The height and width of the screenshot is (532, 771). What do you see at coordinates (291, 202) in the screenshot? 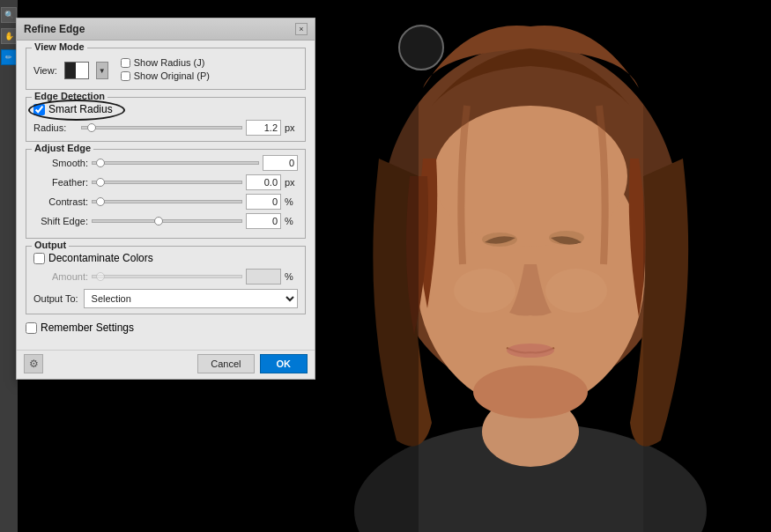
I see `contrast-unit: %` at bounding box center [291, 202].